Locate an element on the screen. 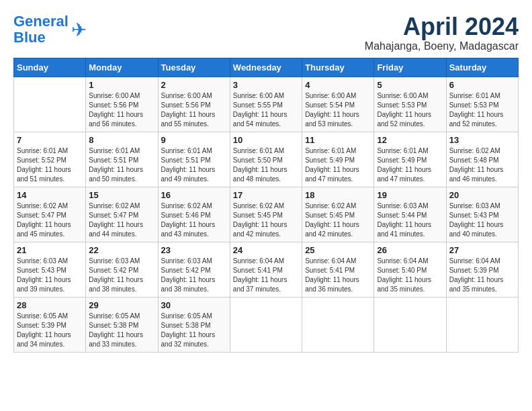 Image resolution: width=532 pixels, height=411 pixels. day-number: 21 is located at coordinates (50, 250).